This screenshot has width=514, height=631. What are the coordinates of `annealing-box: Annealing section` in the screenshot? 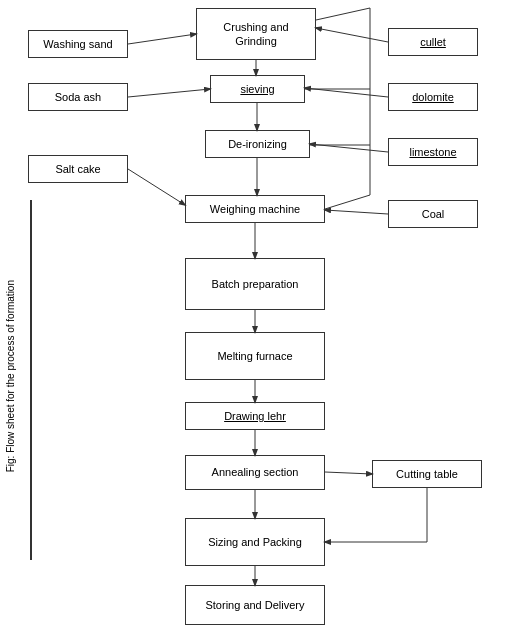 It's located at (255, 472).